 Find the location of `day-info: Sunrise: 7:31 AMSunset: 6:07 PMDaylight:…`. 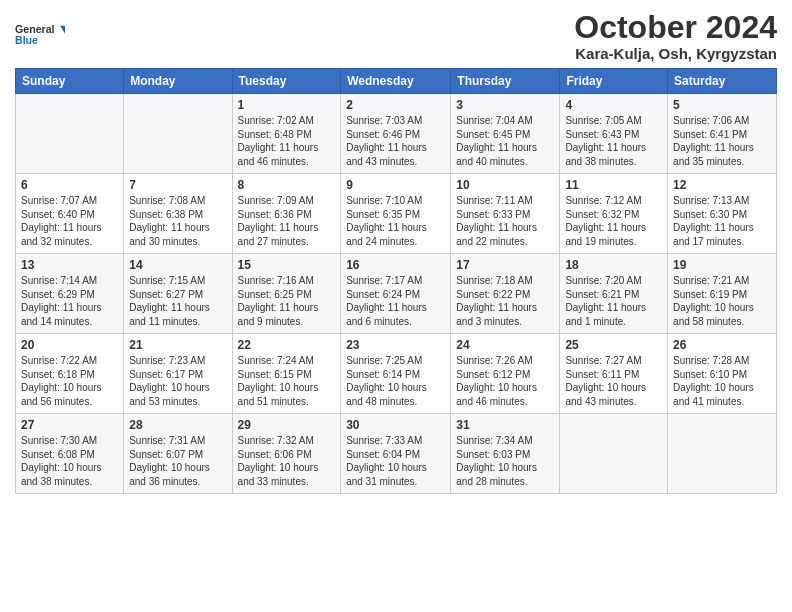

day-info: Sunrise: 7:31 AMSunset: 6:07 PMDaylight:… is located at coordinates (178, 461).